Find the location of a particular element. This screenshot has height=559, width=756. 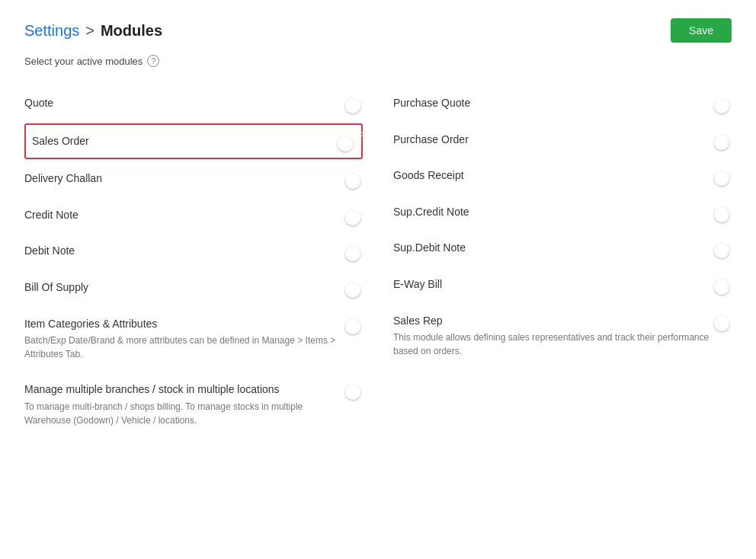

module-name: Credit Note is located at coordinates (187, 216).